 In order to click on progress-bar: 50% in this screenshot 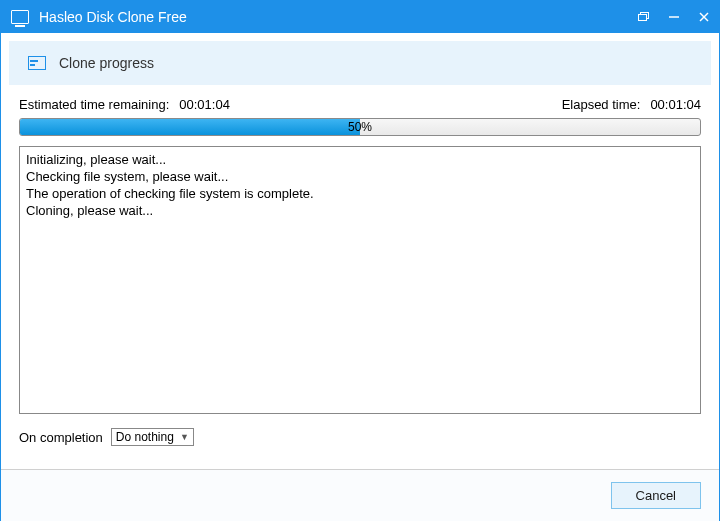, I will do `click(360, 127)`.